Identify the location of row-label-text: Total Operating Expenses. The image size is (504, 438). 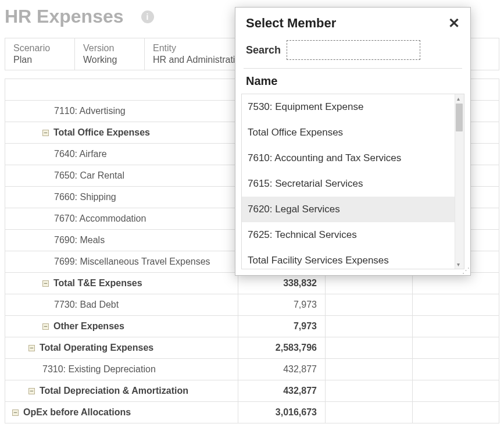
(96, 348).